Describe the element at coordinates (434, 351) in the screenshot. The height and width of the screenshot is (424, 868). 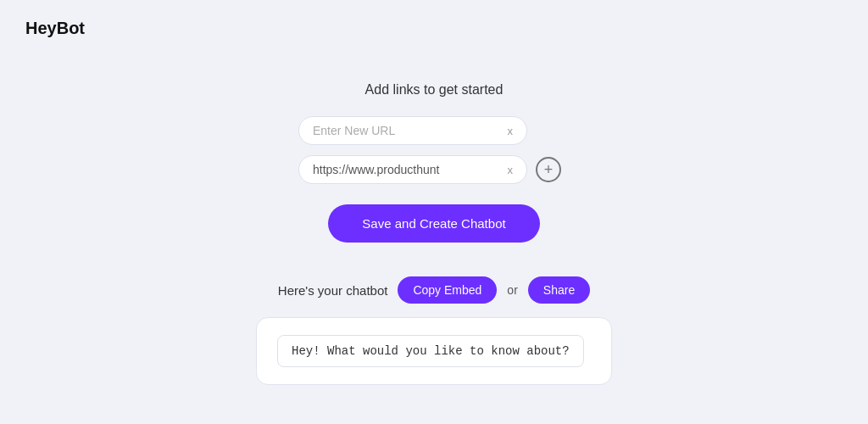
I see `chat-preview: Hey! What would you like to know about?` at that location.